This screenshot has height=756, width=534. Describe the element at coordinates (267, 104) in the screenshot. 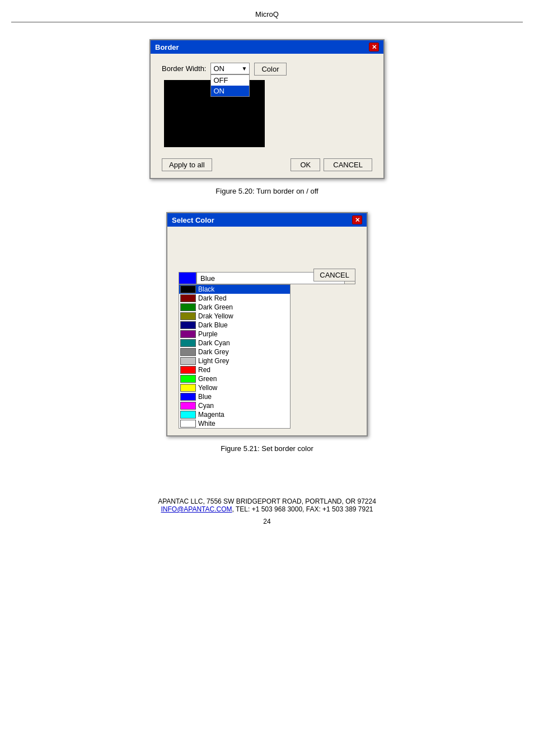

I see `border-dialog-body: Border Width: ON ▼ OFF ON Color` at that location.